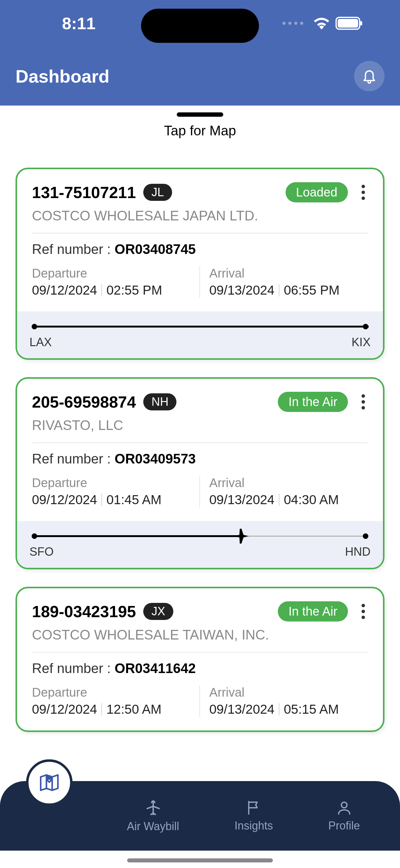 The height and width of the screenshot is (868, 400). I want to click on app-header: 8:11 Dashboard, so click(200, 53).